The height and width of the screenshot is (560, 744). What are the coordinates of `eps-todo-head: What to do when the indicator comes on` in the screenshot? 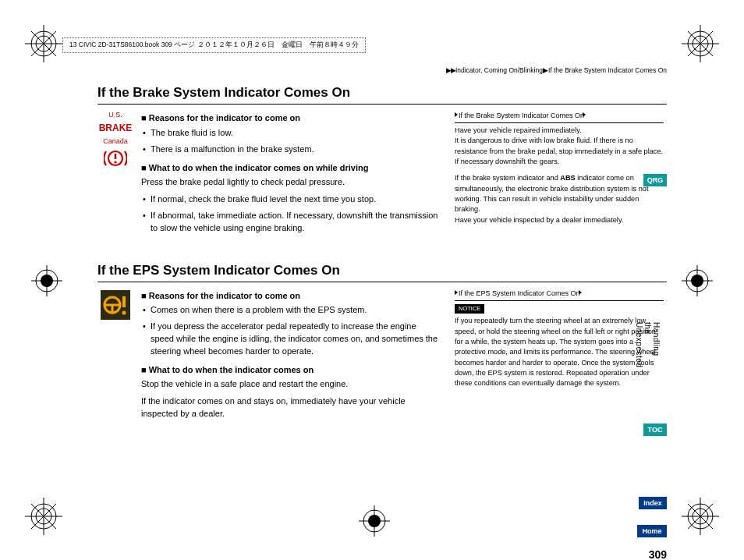 It's located at (291, 370).